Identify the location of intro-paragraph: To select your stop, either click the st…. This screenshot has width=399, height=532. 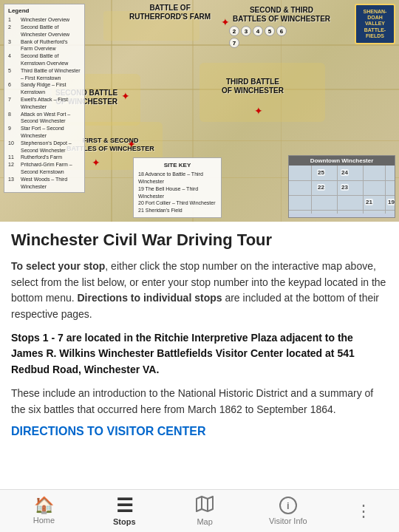
(200, 291).